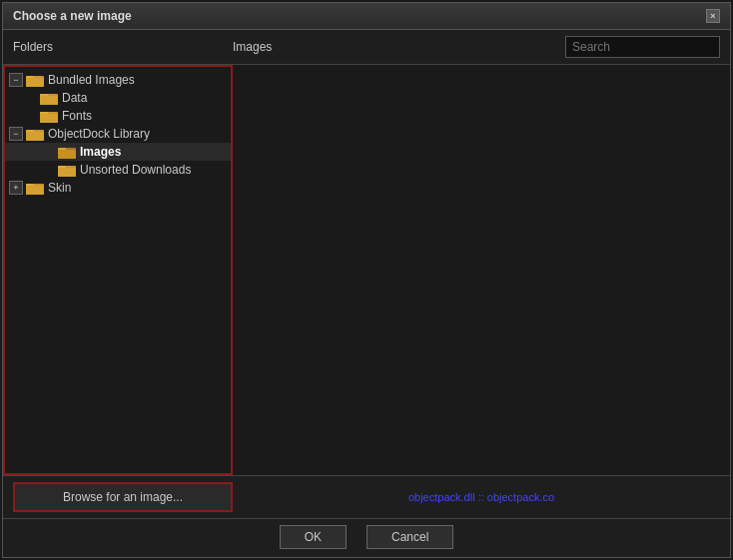 Image resolution: width=733 pixels, height=560 pixels. I want to click on folder-unsorted-label: Unsorted Downloads, so click(136, 170).